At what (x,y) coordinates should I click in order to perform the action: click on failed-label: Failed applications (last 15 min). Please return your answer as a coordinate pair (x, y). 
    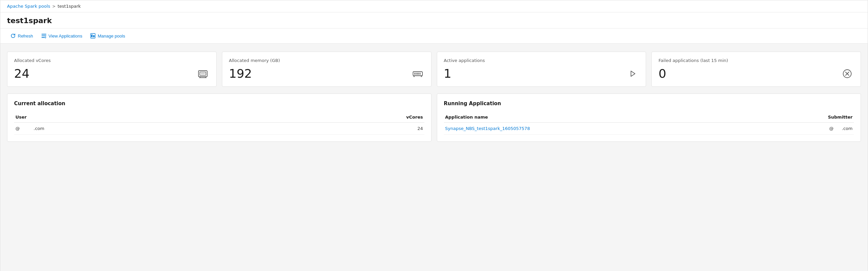
    Looking at the image, I should click on (756, 61).